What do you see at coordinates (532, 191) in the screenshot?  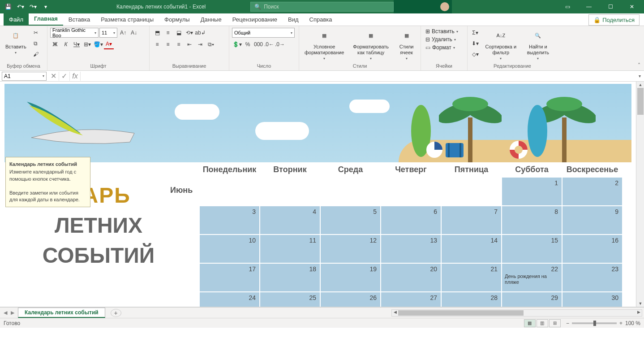 I see `calendar-cell: 1` at bounding box center [532, 191].